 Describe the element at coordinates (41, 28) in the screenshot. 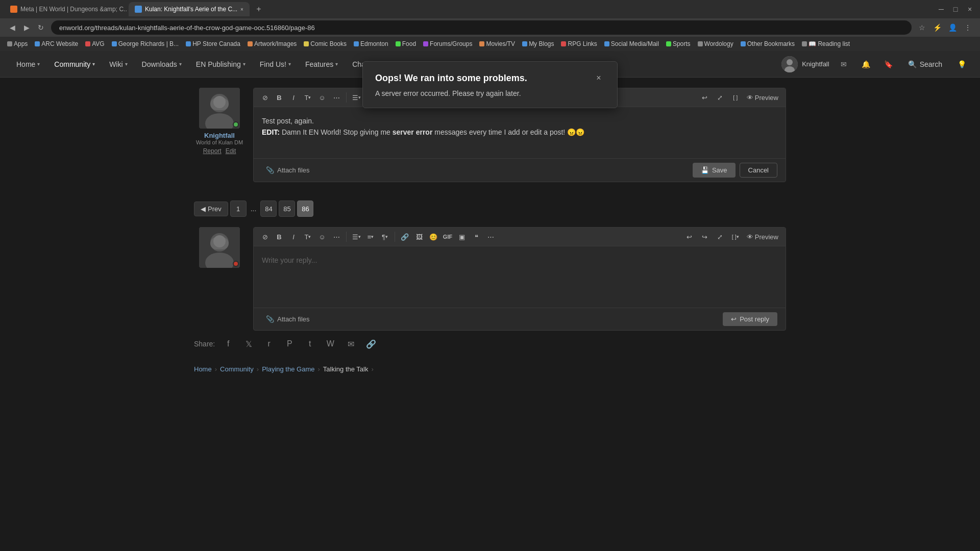

I see `reload-button: ↻` at that location.